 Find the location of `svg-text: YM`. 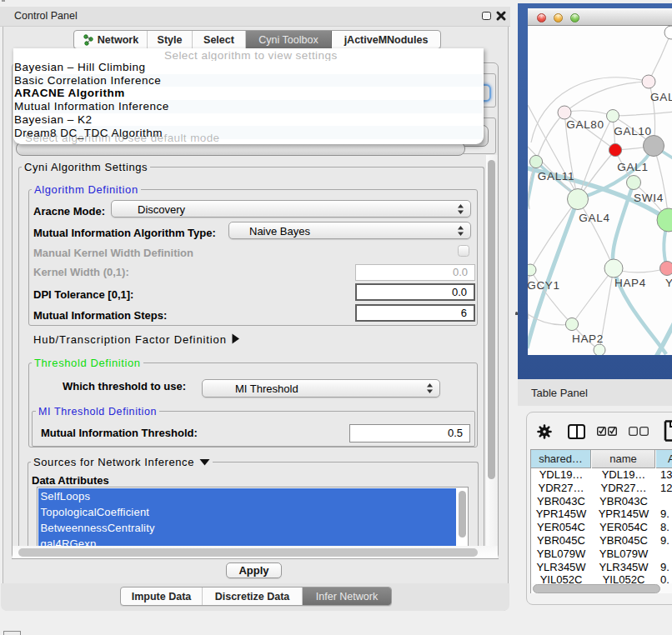

svg-text: YM is located at coordinates (669, 283).